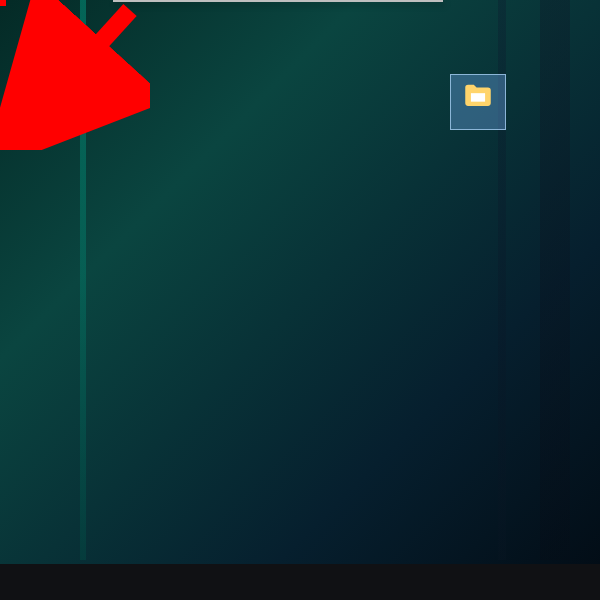  Describe the element at coordinates (478, 102) in the screenshot. I see `selected-folder` at that location.